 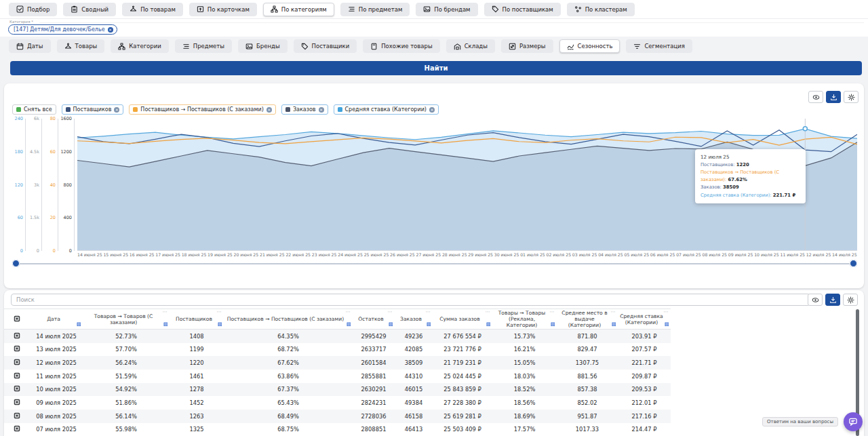 I want to click on find-button: Найти, so click(x=436, y=68).